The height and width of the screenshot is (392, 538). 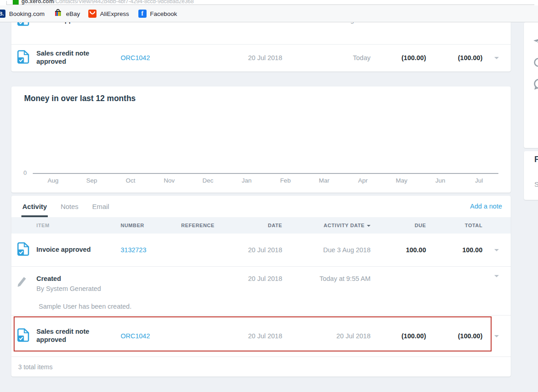 I want to click on table-footer: 3 total items, so click(x=261, y=367).